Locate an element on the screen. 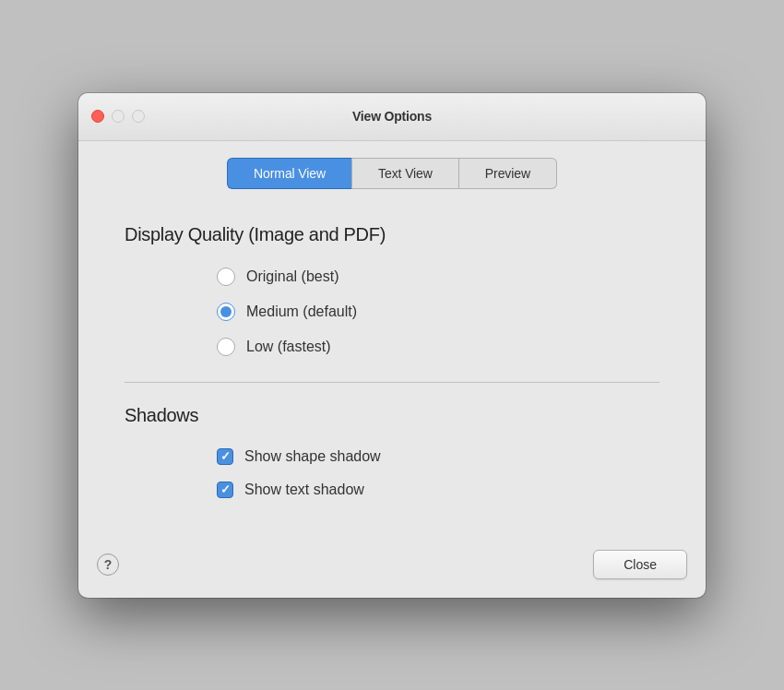  tab-preview: Preview is located at coordinates (508, 173).